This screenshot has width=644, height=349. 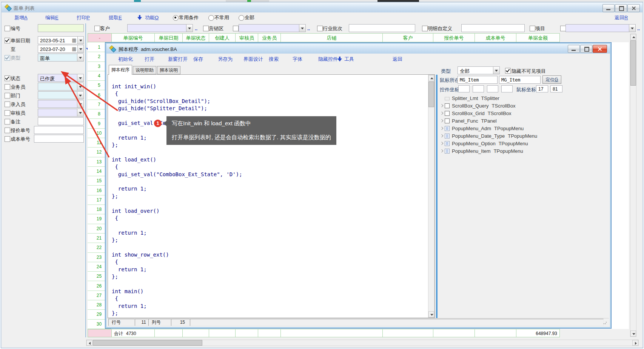 I want to click on filter-chengben-input, so click(x=59, y=139).